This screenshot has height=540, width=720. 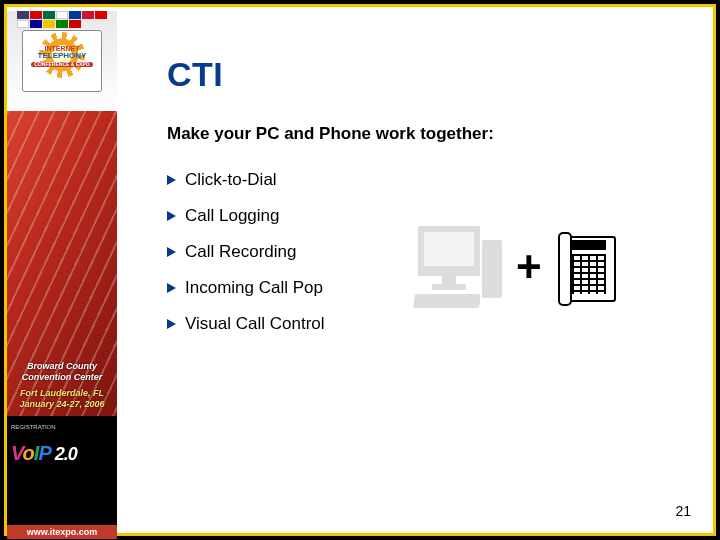 What do you see at coordinates (62, 56) in the screenshot?
I see `logo-line-telephony: TELEPHONY` at bounding box center [62, 56].